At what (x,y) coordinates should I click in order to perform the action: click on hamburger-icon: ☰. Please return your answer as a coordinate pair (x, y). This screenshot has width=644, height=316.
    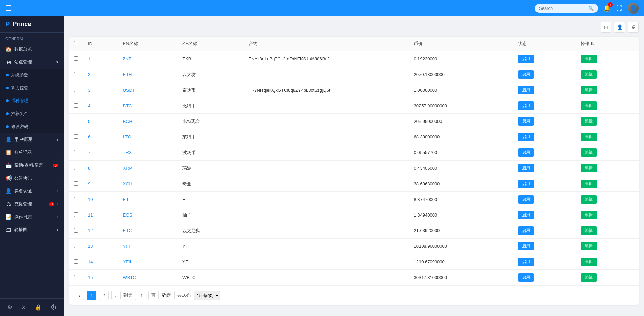
    Looking at the image, I should click on (8, 8).